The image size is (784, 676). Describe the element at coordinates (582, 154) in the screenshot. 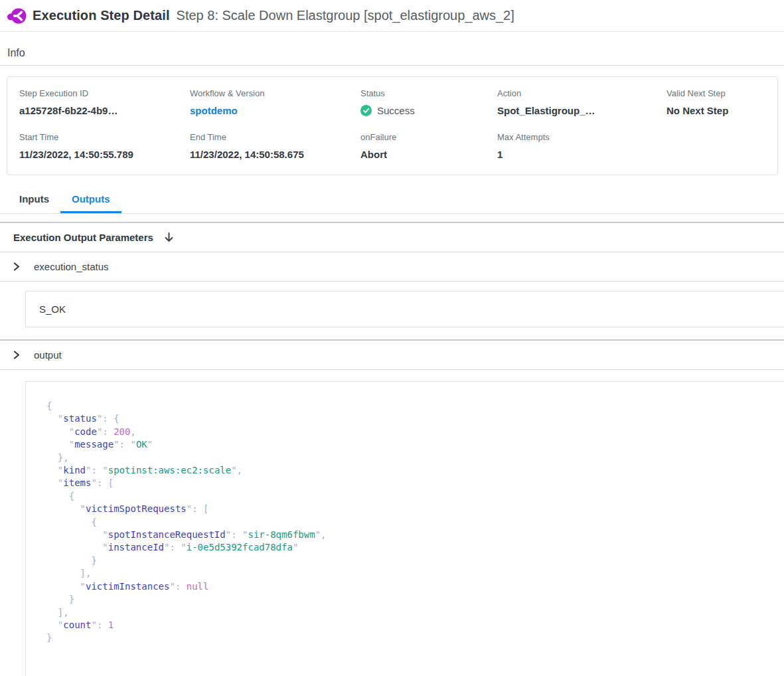

I see `max-attempts-value: 1` at that location.